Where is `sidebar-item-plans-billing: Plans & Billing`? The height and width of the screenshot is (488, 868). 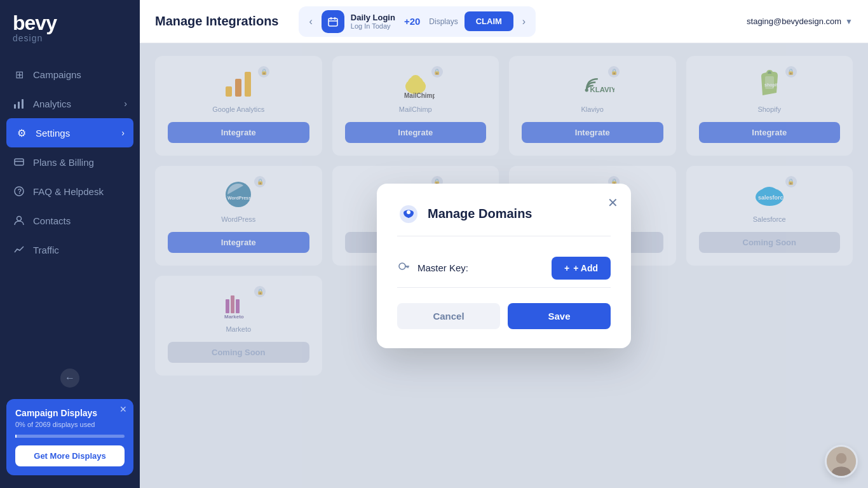 sidebar-item-plans-billing: Plans & Billing is located at coordinates (70, 162).